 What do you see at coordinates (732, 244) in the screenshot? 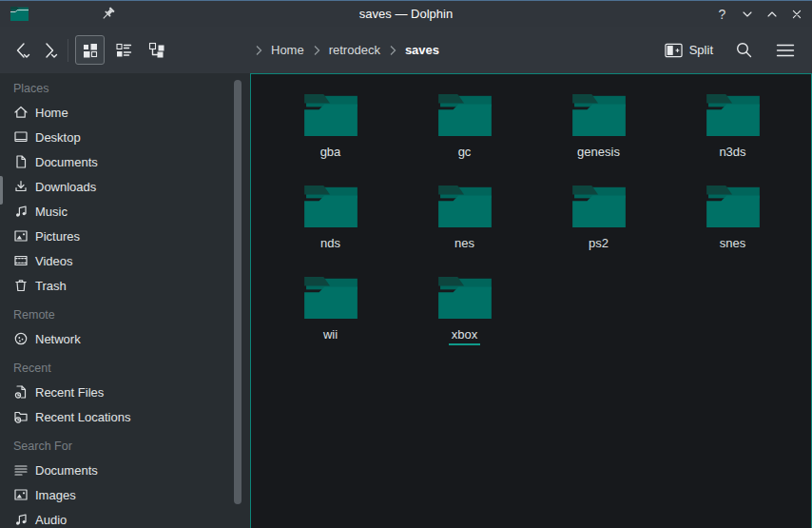
I see `folder-label: snes` at bounding box center [732, 244].